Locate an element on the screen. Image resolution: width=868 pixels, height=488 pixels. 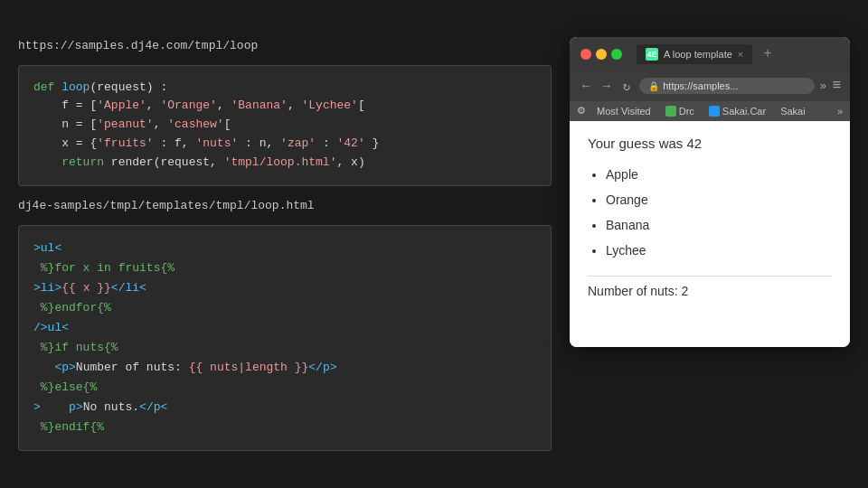
dot-minimize is located at coordinates (601, 54).